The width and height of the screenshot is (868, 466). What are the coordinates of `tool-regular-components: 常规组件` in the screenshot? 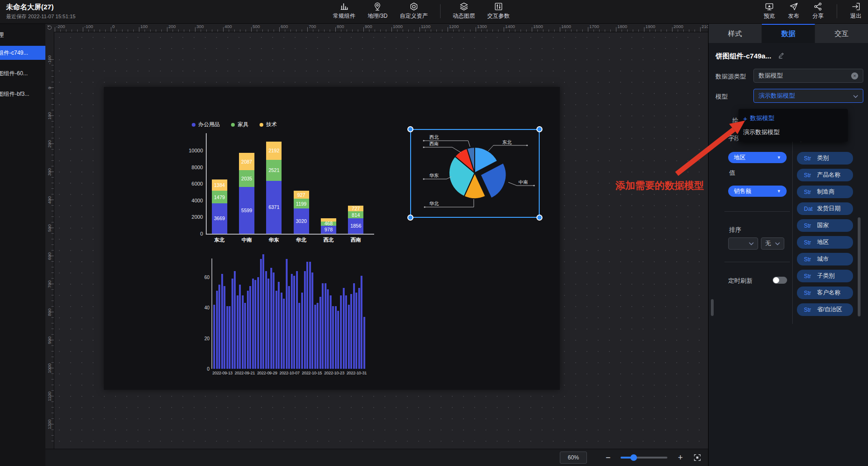 It's located at (344, 11).